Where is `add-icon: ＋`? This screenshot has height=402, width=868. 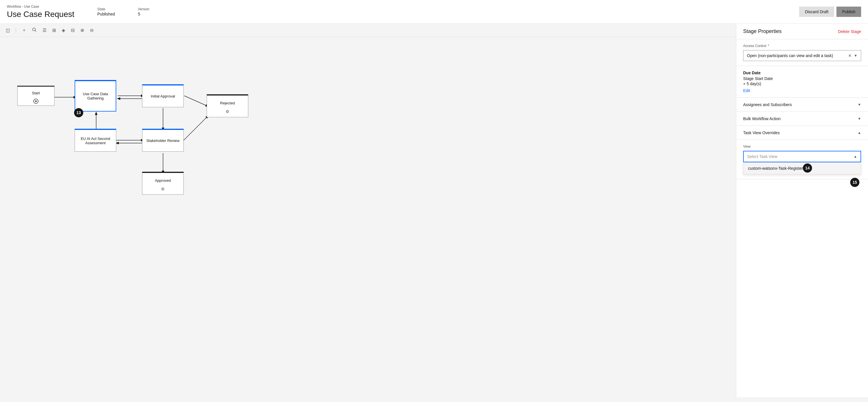 add-icon: ＋ is located at coordinates (24, 30).